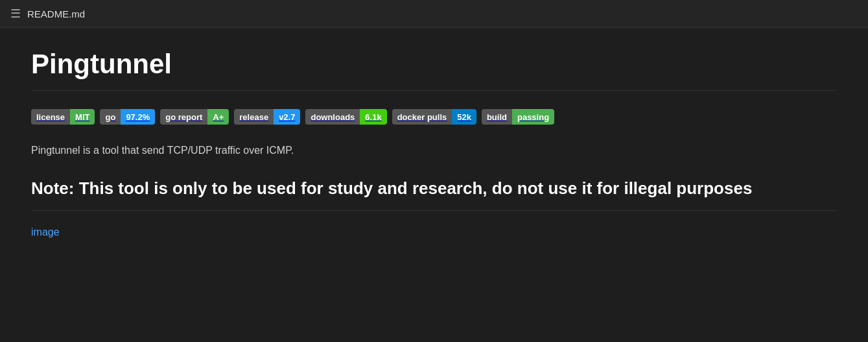  I want to click on downloads-badge-left: downloads, so click(333, 117).